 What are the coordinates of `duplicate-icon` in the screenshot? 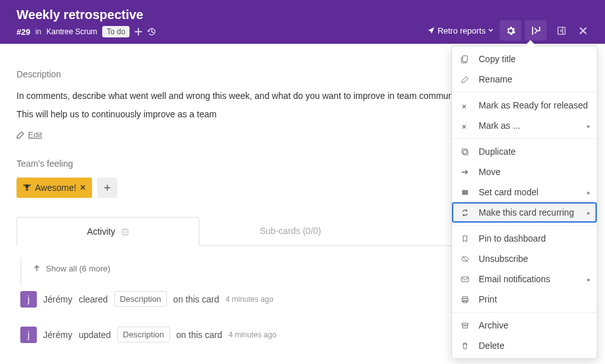 It's located at (466, 152).